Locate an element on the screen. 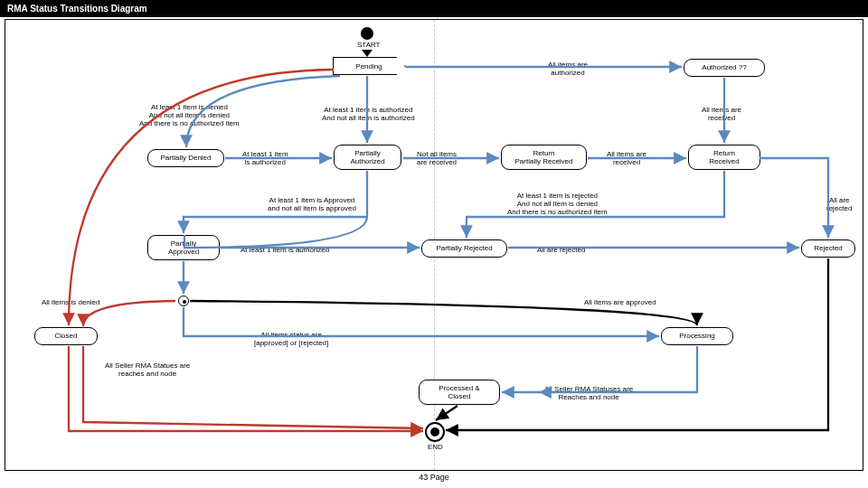  label-all-rejected: All are rejected is located at coordinates (561, 249).